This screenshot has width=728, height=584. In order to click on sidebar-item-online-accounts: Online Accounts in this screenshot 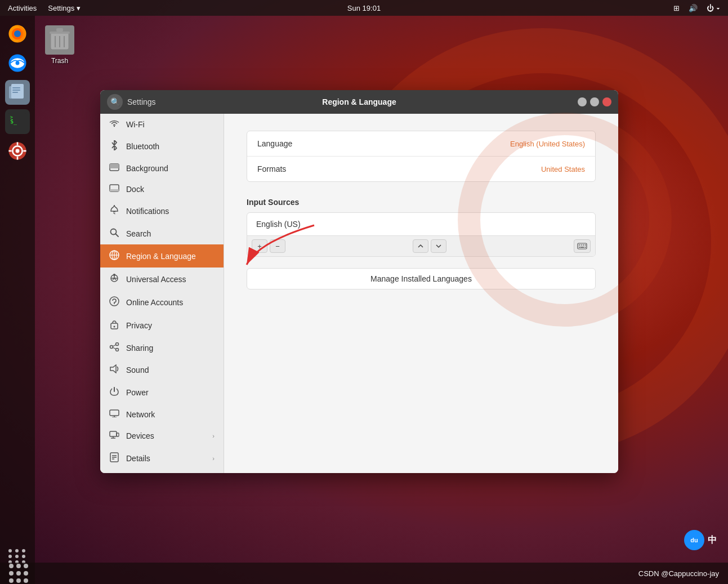, I will do `click(162, 302)`.